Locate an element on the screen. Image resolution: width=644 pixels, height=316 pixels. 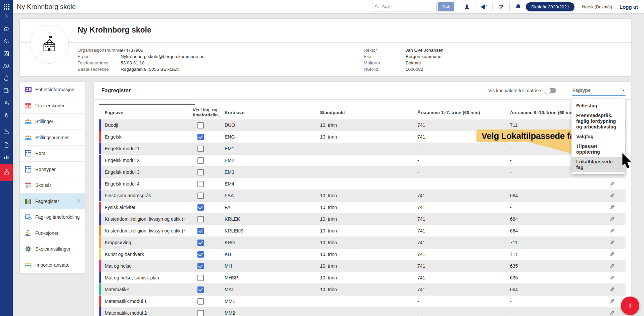
front-desk-icon is located at coordinates (6, 132).